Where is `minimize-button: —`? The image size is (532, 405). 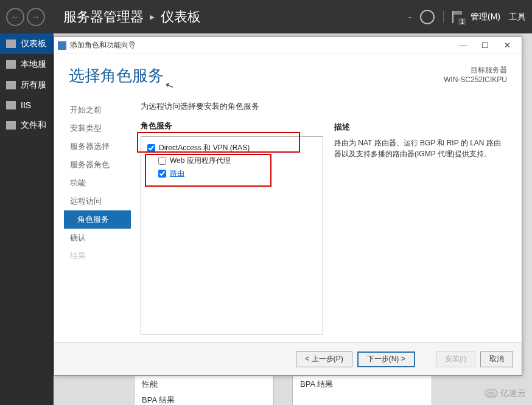 minimize-button: — is located at coordinates (463, 46).